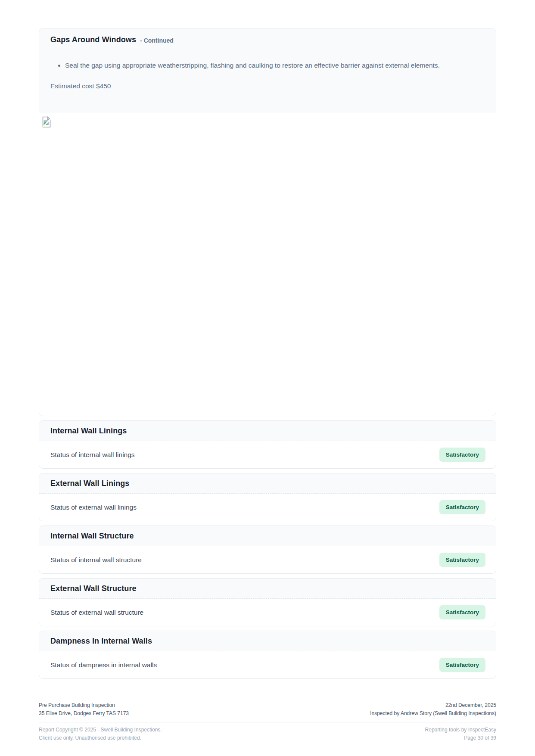 This screenshot has height=756, width=535. I want to click on footer-top-row: Pre Purchase Building Inspection 35 Elis…, so click(268, 709).